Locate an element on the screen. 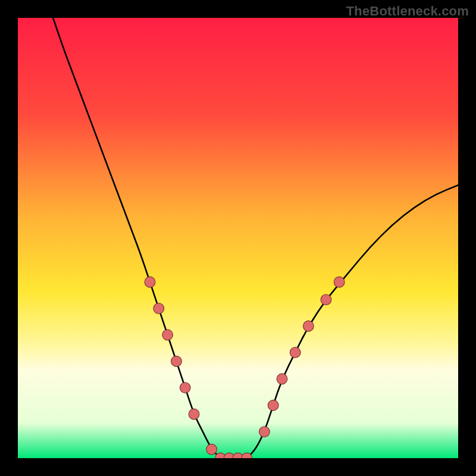 Image resolution: width=476 pixels, height=476 pixels. watermark-label: TheBottleneck.com is located at coordinates (408, 11).